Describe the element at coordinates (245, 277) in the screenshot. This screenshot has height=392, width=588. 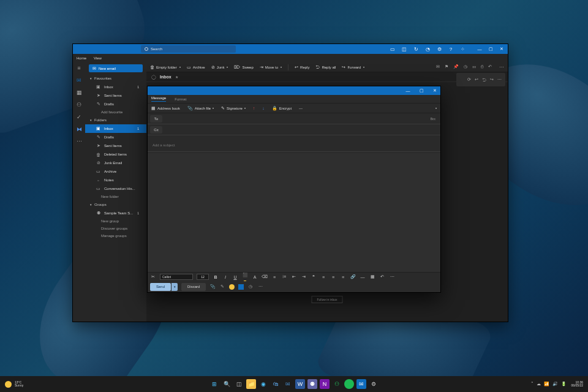
I see `highlight-button: ⬛` at that location.